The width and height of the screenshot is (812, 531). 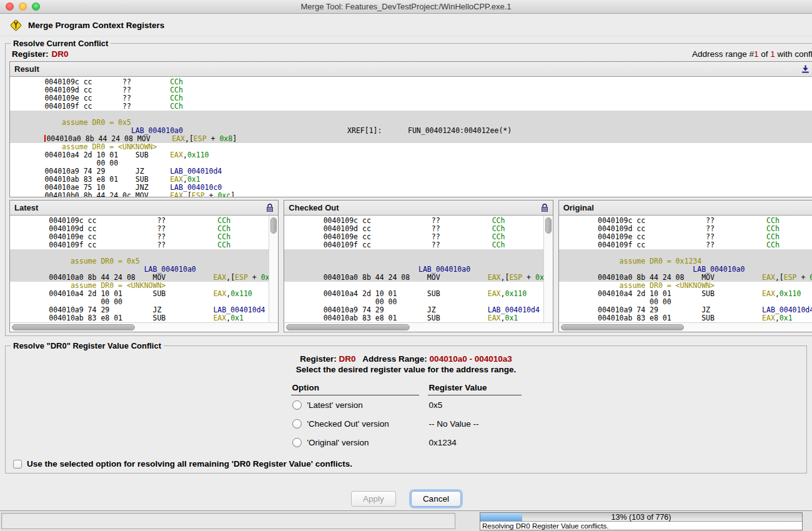 I want to click on latest-panel-title: Latest, so click(x=26, y=207).